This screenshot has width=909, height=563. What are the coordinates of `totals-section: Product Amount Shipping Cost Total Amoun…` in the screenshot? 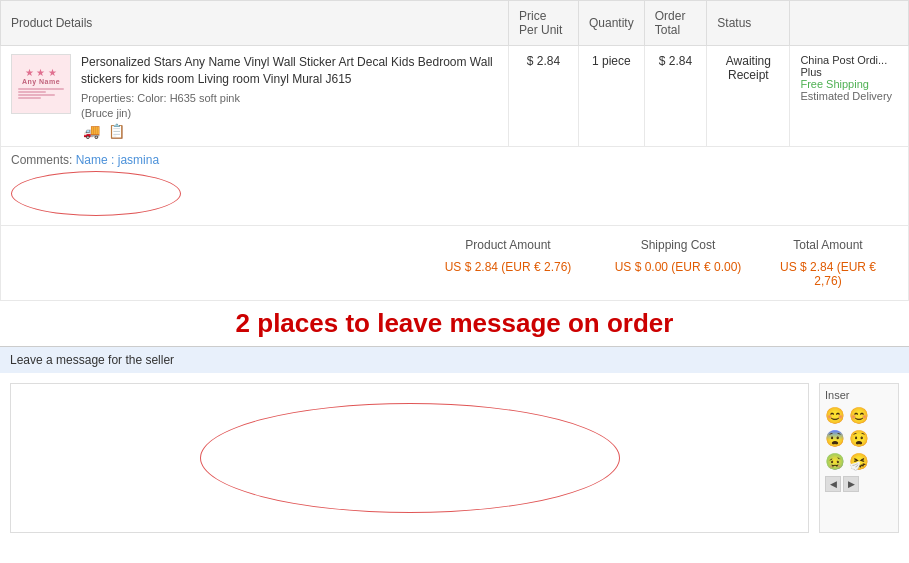 It's located at (454, 264).